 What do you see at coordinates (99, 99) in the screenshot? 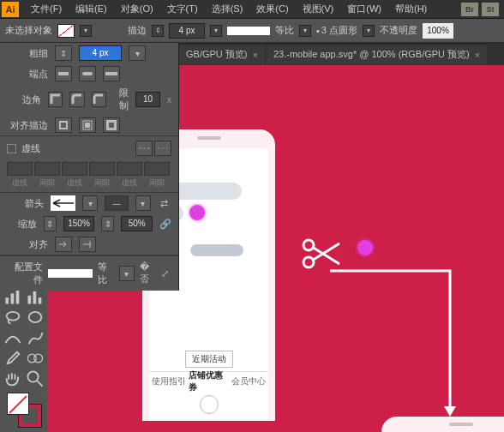
I see `corner-bevel-icon` at bounding box center [99, 99].